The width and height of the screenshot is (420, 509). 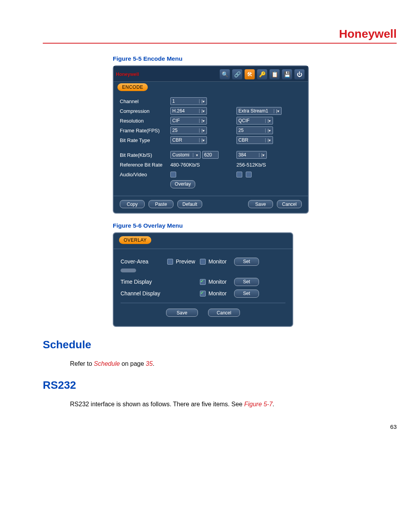 What do you see at coordinates (255, 130) in the screenshot?
I see `extra-fps-dropdown: 25|▾` at bounding box center [255, 130].